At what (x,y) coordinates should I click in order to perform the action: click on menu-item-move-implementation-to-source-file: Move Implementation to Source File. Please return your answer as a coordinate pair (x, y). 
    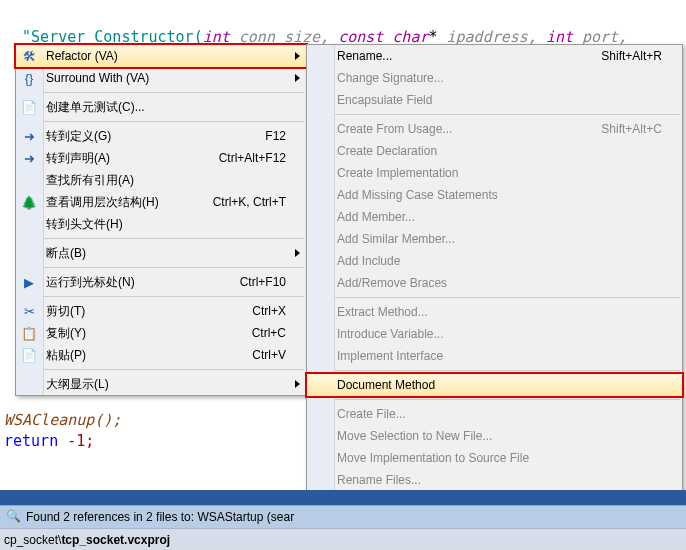
    Looking at the image, I should click on (494, 458).